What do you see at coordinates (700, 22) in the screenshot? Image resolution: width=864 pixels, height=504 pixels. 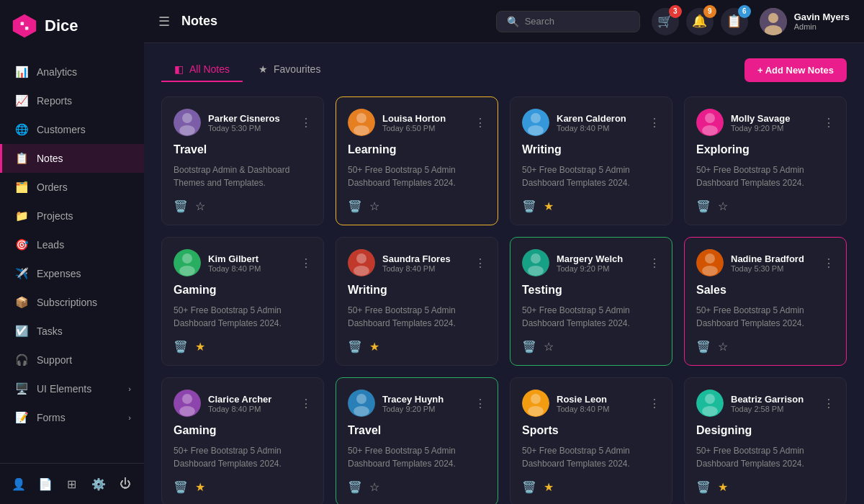 I see `header-icons: 🛒 3 🔔 9 📋 6` at bounding box center [700, 22].